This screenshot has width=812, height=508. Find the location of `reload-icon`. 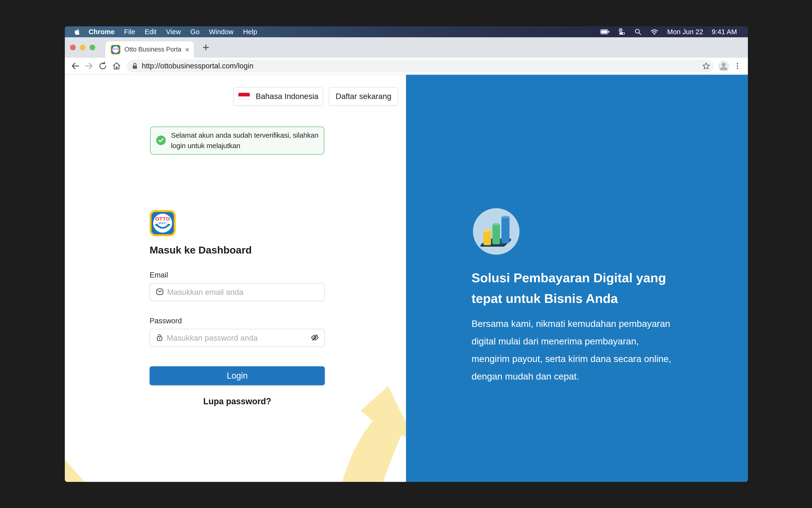

reload-icon is located at coordinates (103, 66).